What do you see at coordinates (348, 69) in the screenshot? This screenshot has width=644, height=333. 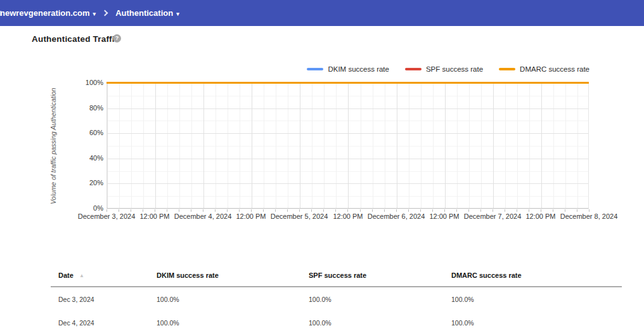 I see `legend-item-dkim: DKIM success rate` at bounding box center [348, 69].